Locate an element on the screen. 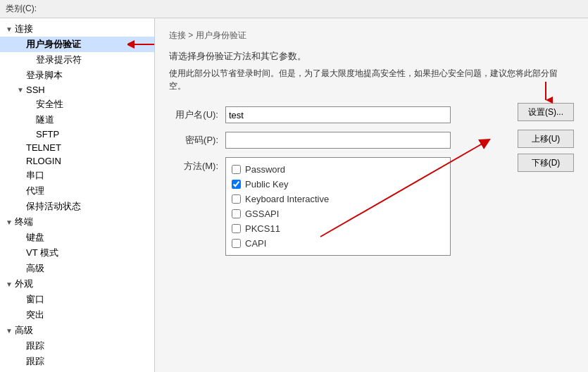 Image resolution: width=588 pixels, height=372 pixels. checkbox-gssapi is located at coordinates (237, 214).